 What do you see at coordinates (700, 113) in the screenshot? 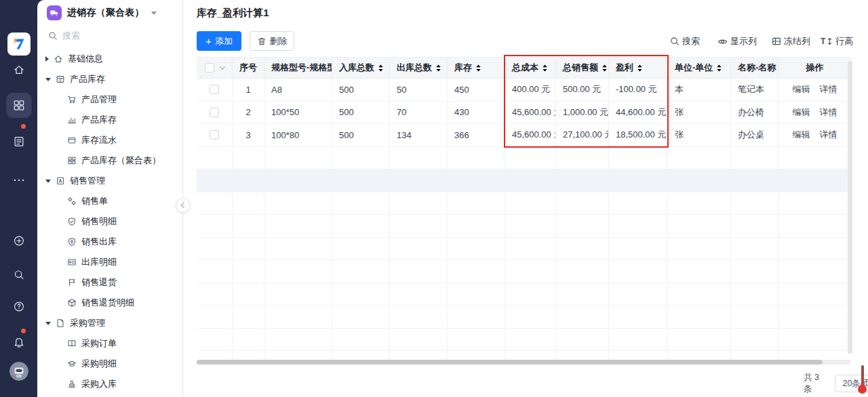
I see `cell-unit: 张` at bounding box center [700, 113].